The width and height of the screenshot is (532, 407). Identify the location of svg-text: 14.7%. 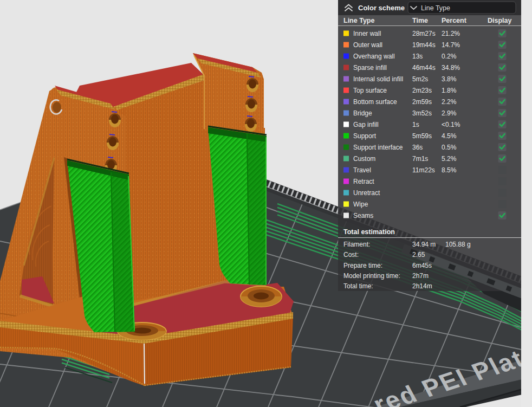
(451, 45).